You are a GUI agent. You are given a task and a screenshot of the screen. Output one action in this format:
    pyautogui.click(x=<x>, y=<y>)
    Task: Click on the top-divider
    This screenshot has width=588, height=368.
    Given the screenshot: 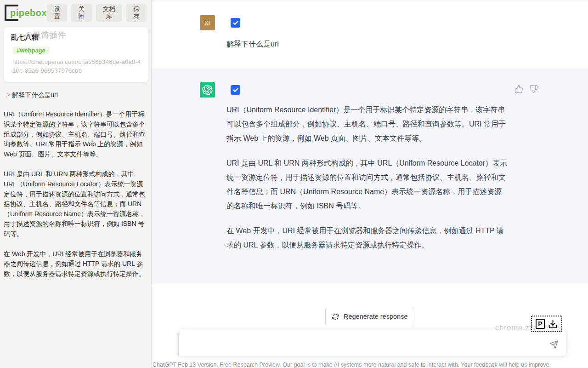 What is the action you would take?
    pyautogui.click(x=370, y=2)
    